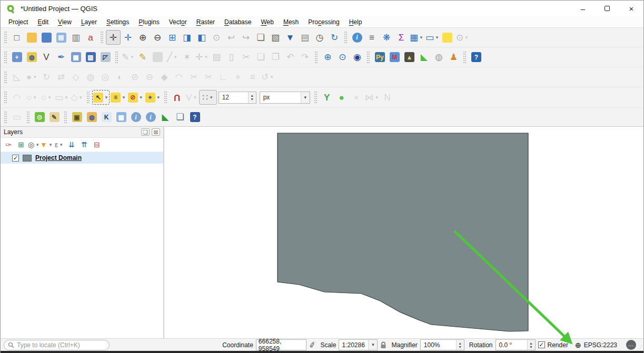 The image size is (644, 353). I want to click on filter-legend-dropdown-icon: ▼, so click(51, 145).